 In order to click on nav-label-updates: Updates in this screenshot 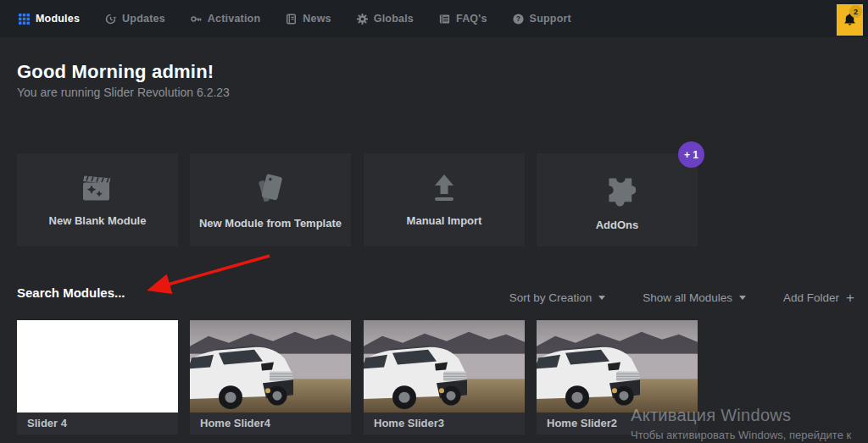, I will do `click(144, 19)`.